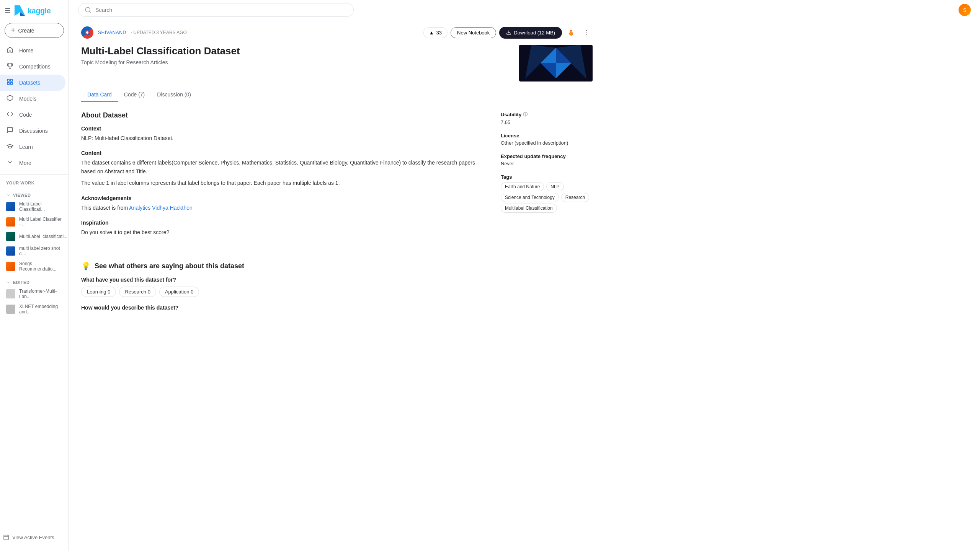 This screenshot has width=980, height=551. I want to click on viewed-item-5-label: Songs Recommendatio..., so click(41, 266).